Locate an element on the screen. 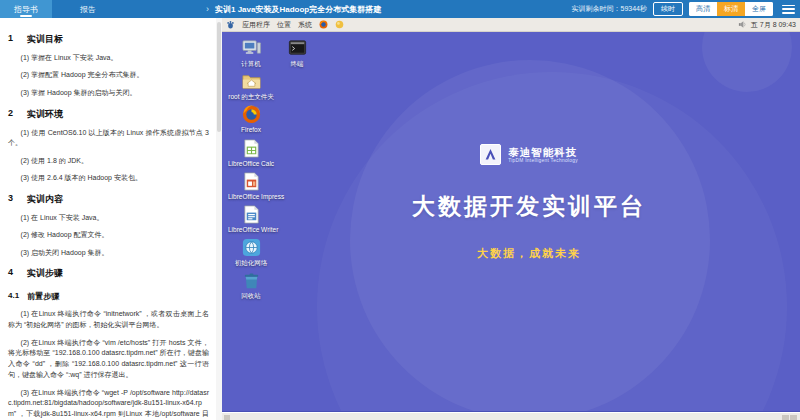 Image resolution: width=800 pixels, height=420 pixels. guidebook-paragraph: (3) 在Linux 终端执行命令 “wget -P /opt/software… is located at coordinates (108, 404).